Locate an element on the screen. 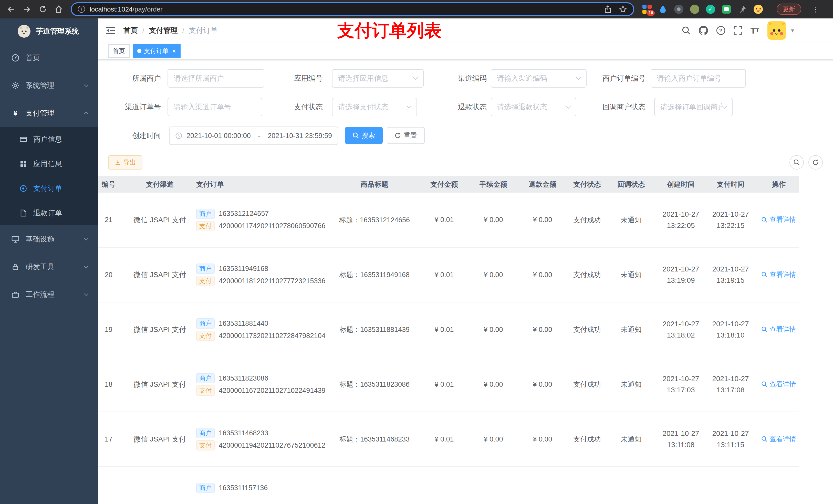  extension-grid-icon: 10 is located at coordinates (647, 9).